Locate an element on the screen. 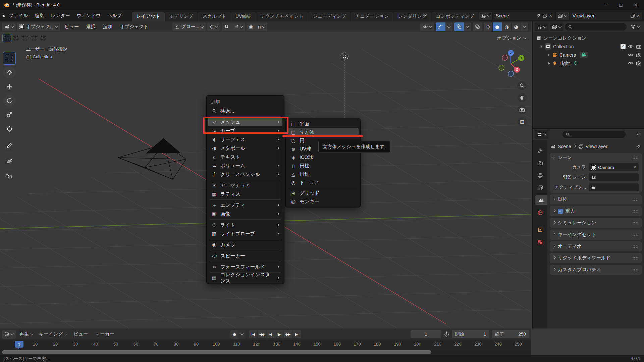 The height and width of the screenshot is (362, 644). tab-texture-properties is located at coordinates (540, 242).